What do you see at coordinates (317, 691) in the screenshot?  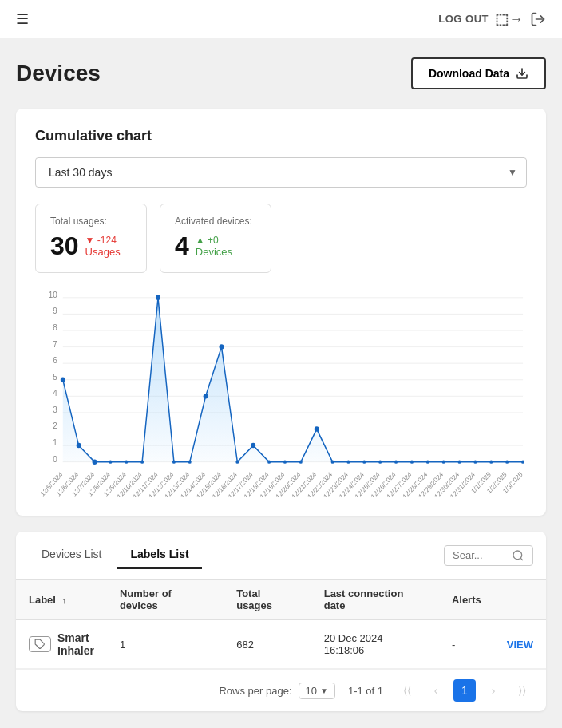 I see `rows-per-page-select: 10 ▼` at bounding box center [317, 691].